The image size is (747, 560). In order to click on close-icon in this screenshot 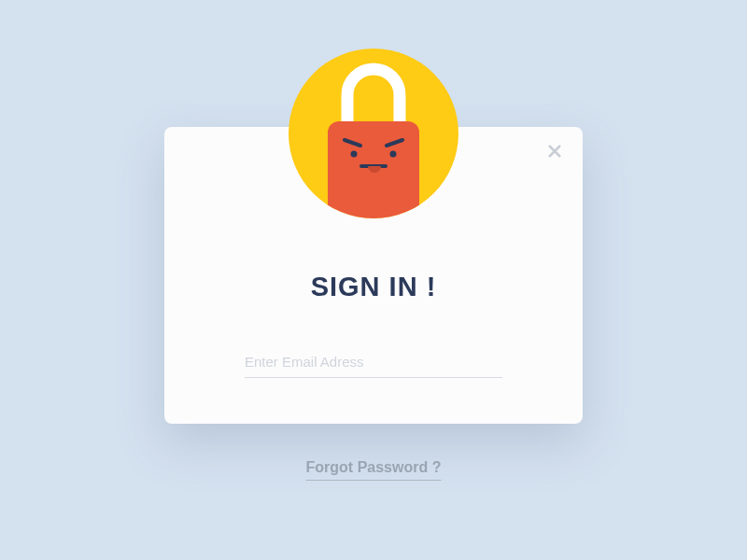, I will do `click(555, 153)`.